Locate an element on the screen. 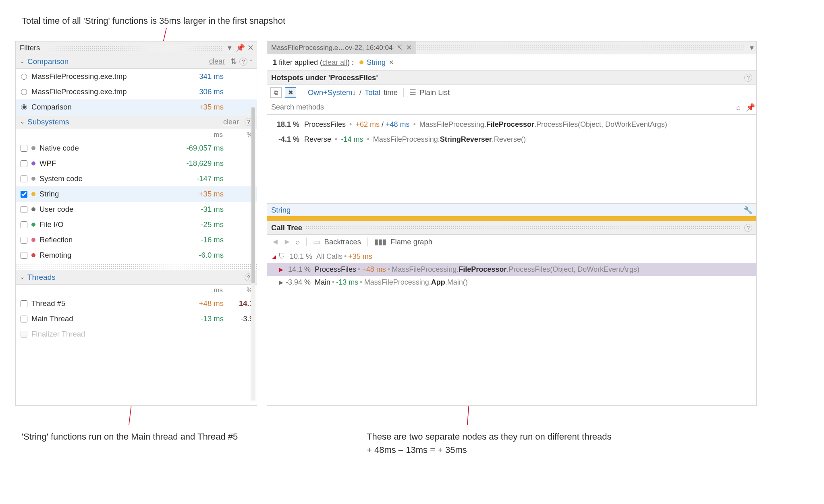 Image resolution: width=824 pixels, height=504 pixels. search-bar: ⌕ 📌 is located at coordinates (512, 107).